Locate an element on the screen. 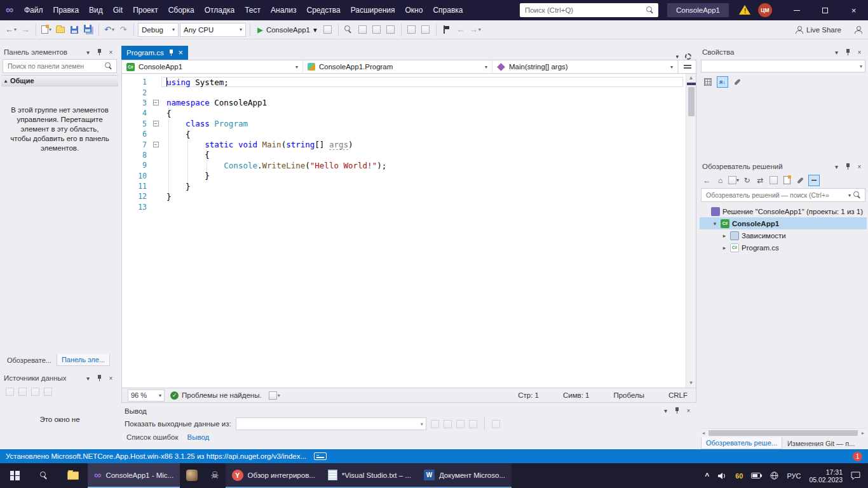 The image size is (868, 488). quick-find-button is located at coordinates (349, 30).